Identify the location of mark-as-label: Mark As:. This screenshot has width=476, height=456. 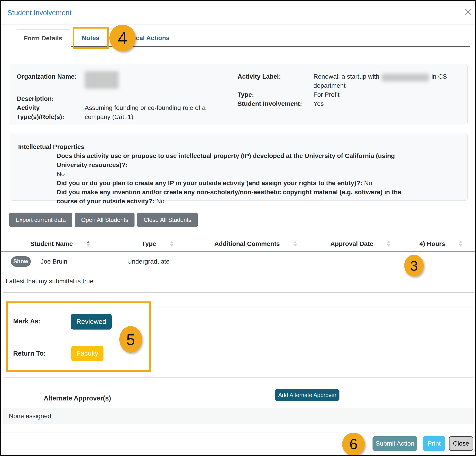
(27, 321).